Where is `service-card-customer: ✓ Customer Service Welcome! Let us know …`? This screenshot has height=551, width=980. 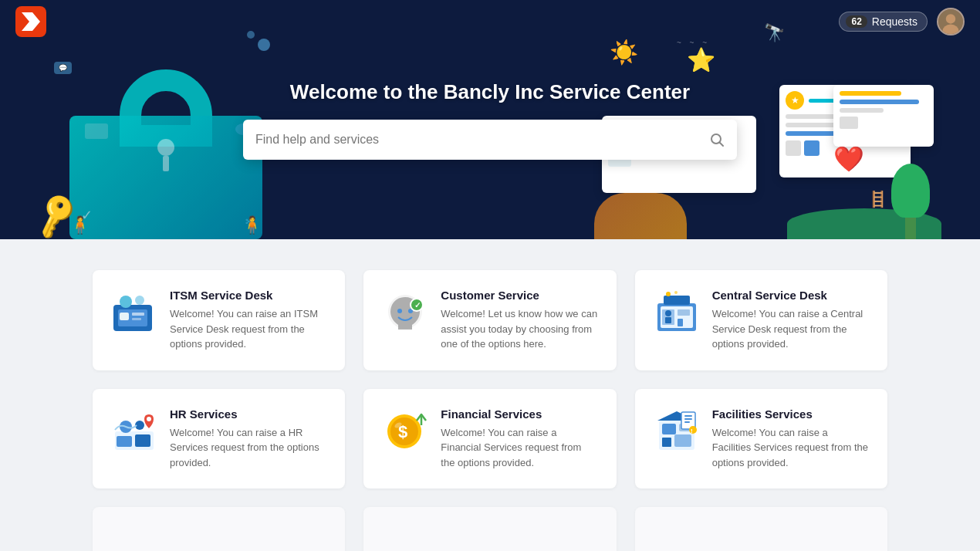
service-card-customer: ✓ Customer Service Welcome! Let us know … is located at coordinates (489, 320).